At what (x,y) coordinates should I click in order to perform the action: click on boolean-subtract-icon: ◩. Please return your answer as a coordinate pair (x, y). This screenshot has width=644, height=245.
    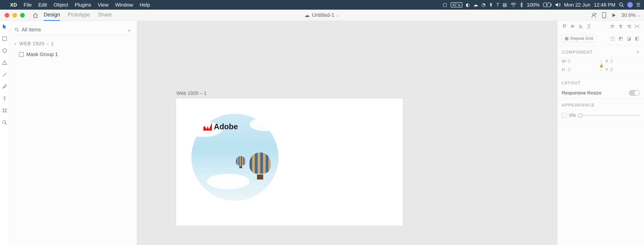
    Looking at the image, I should click on (621, 38).